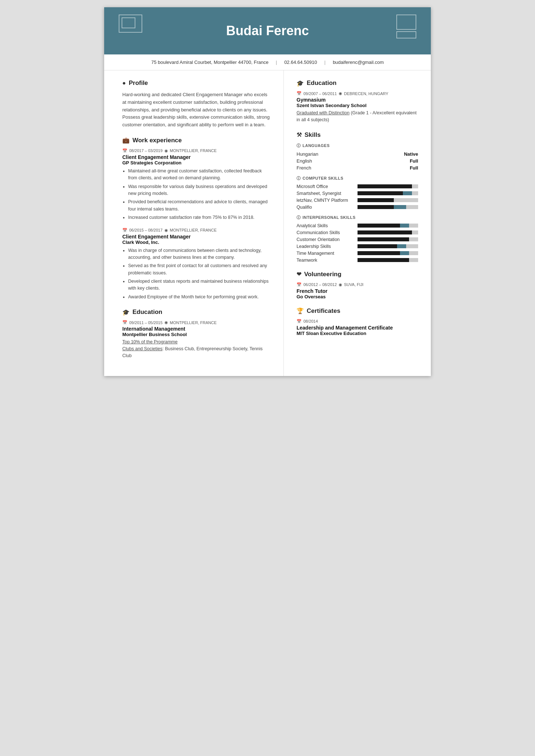 The image size is (535, 756). Describe the element at coordinates (126, 140) in the screenshot. I see `briefcase-icon: 💼` at that location.